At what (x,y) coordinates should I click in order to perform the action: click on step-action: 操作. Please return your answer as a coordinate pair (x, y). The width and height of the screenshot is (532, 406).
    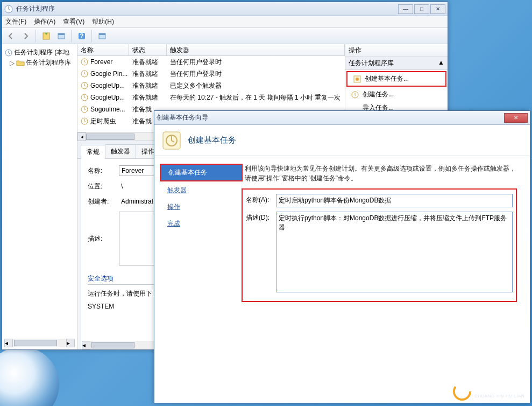
    Looking at the image, I should click on (201, 207).